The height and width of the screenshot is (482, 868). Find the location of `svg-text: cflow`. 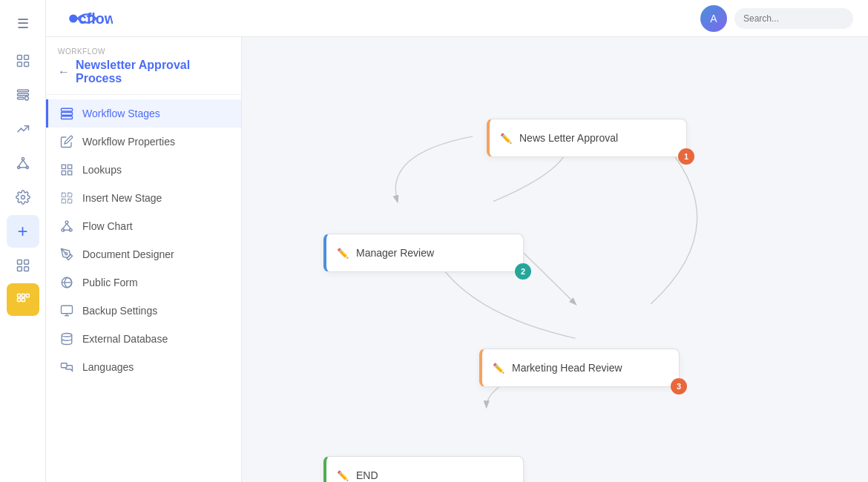

svg-text: cflow is located at coordinates (96, 19).